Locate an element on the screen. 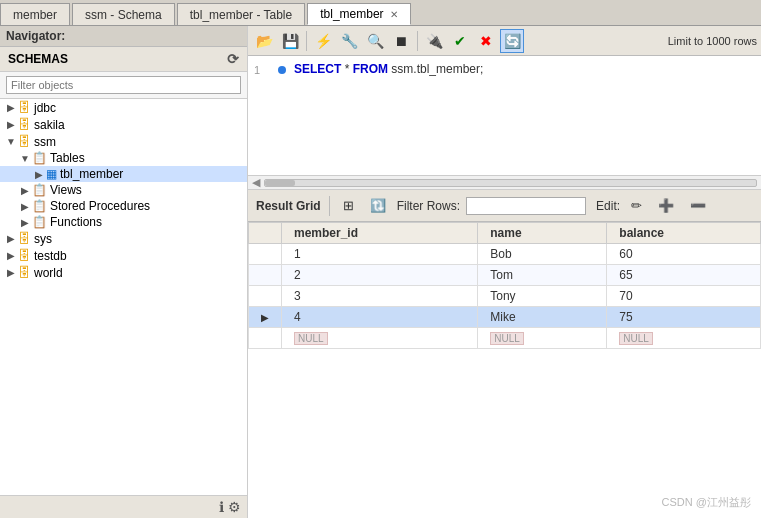 This screenshot has width=761, height=518. cell-balance: 65 is located at coordinates (684, 276).